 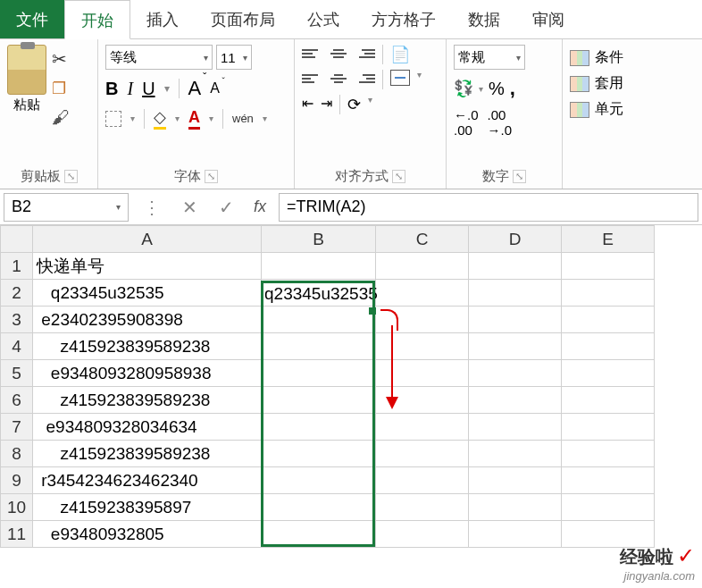 What do you see at coordinates (147, 508) in the screenshot?
I see `cell: z4159238395897` at bounding box center [147, 508].